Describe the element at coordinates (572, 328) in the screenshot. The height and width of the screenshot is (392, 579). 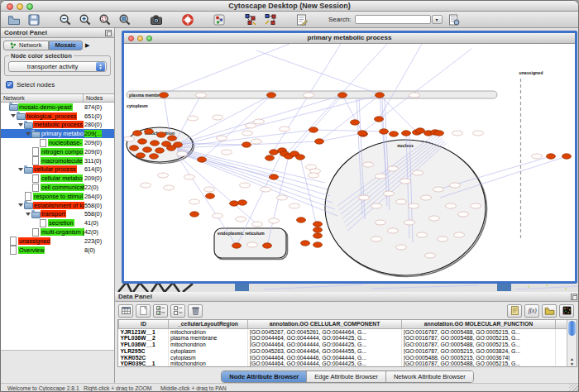
I see `scrollbar-thumb` at that location.